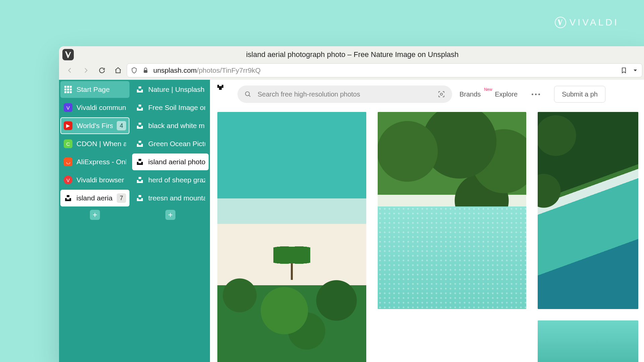 The image size is (644, 362). What do you see at coordinates (506, 95) in the screenshot?
I see `nav-explore: Explore` at bounding box center [506, 95].